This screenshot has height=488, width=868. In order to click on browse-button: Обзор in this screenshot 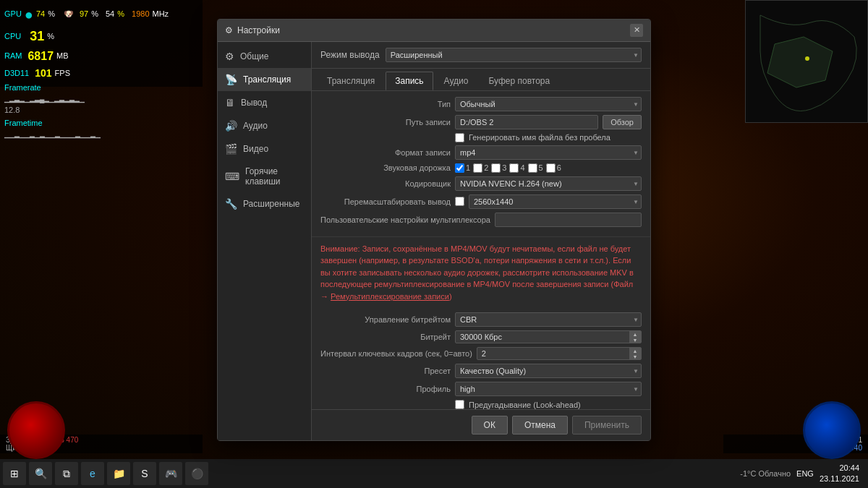, I will do `click(622, 122)`.